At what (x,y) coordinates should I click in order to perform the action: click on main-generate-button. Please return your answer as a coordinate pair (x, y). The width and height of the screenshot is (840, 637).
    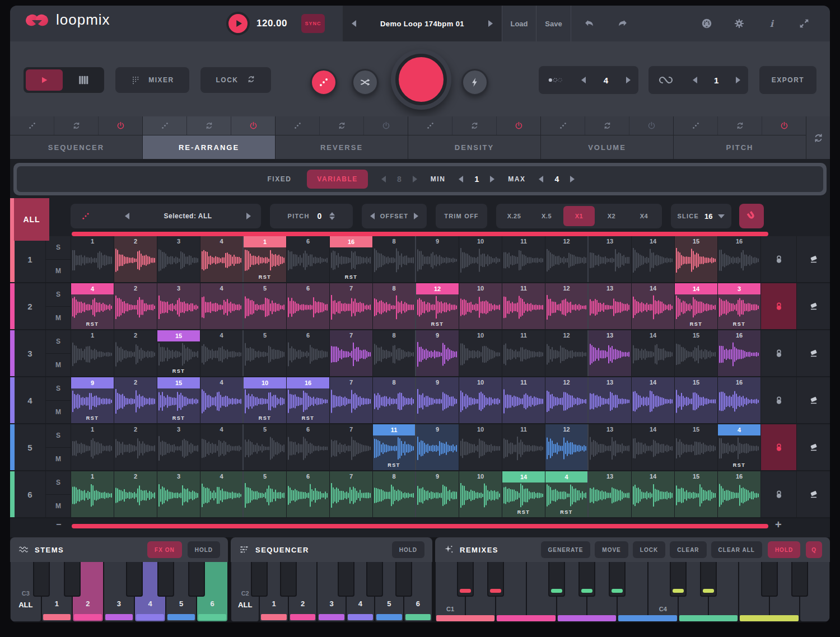
    Looking at the image, I should click on (421, 79).